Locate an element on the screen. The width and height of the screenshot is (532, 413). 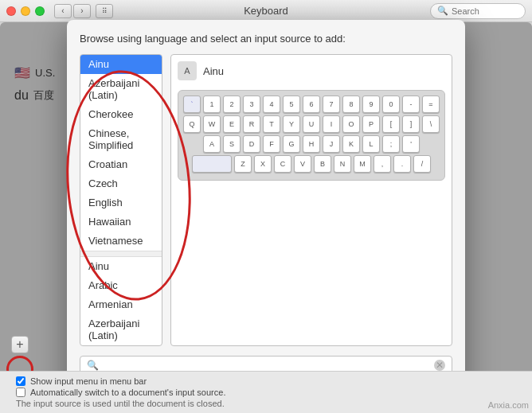
kb-key: V is located at coordinates (303, 164).